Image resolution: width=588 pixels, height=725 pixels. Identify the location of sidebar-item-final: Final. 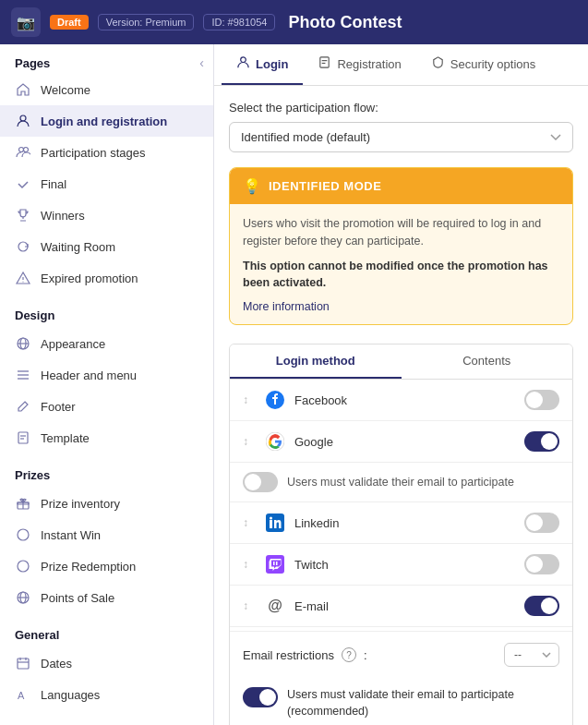
(107, 184).